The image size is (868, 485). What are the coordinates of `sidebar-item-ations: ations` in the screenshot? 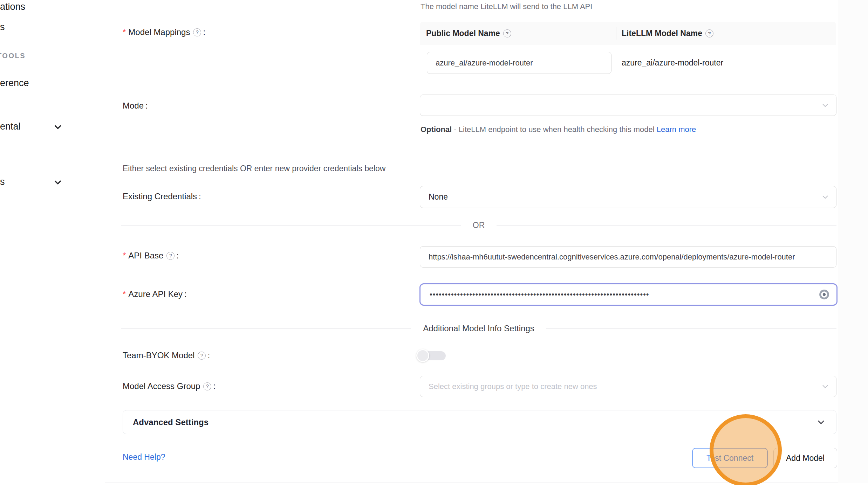 It's located at (13, 7).